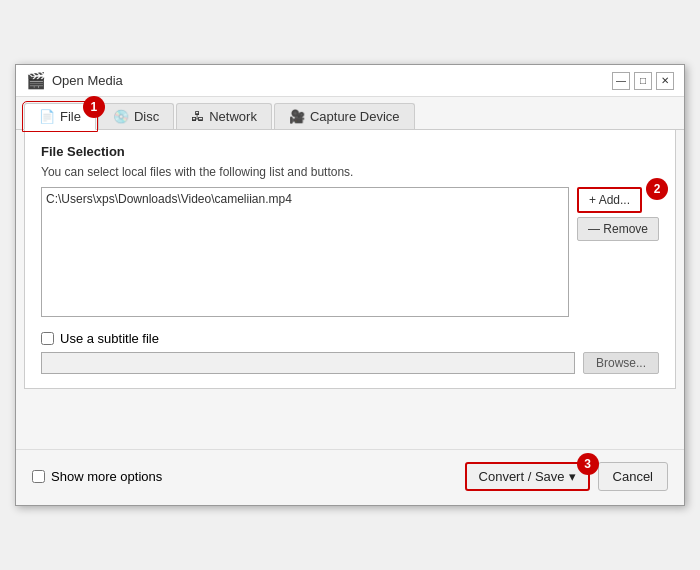  Describe the element at coordinates (665, 81) in the screenshot. I see `close-button: ✕` at that location.